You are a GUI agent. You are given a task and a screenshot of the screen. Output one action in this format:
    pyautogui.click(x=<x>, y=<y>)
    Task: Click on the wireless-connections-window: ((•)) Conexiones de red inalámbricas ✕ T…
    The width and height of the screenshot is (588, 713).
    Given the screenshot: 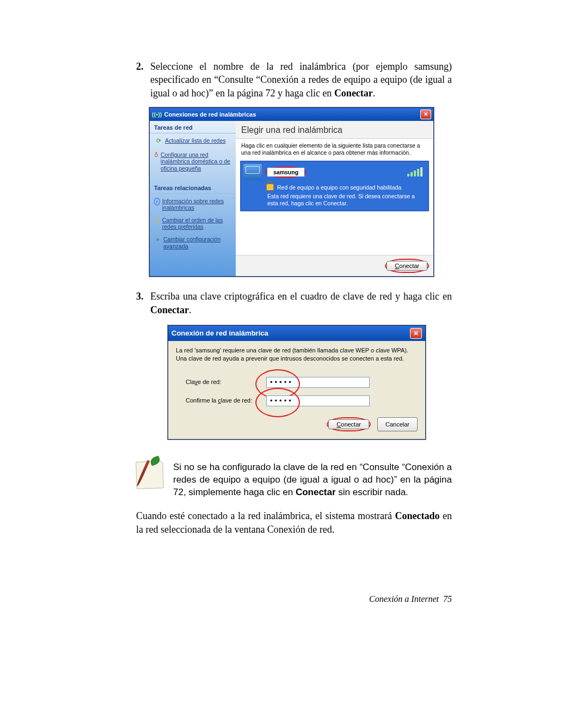 What is the action you would take?
    pyautogui.click(x=292, y=192)
    